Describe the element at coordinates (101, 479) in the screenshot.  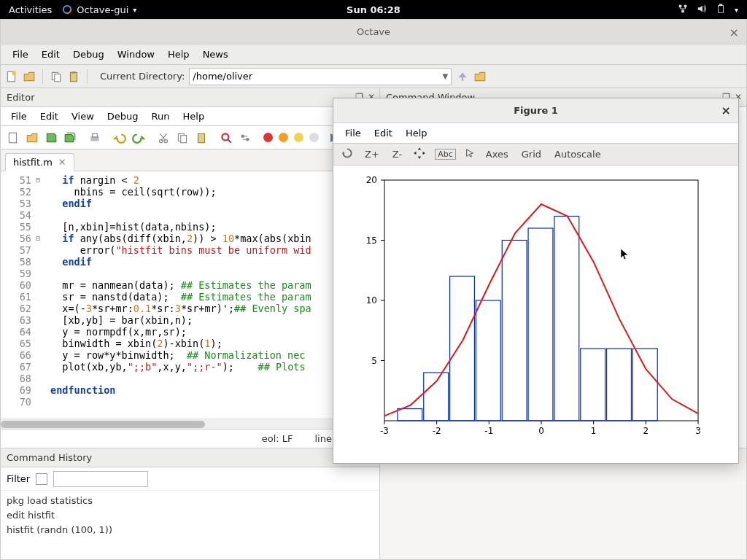
I see `filter-input` at that location.